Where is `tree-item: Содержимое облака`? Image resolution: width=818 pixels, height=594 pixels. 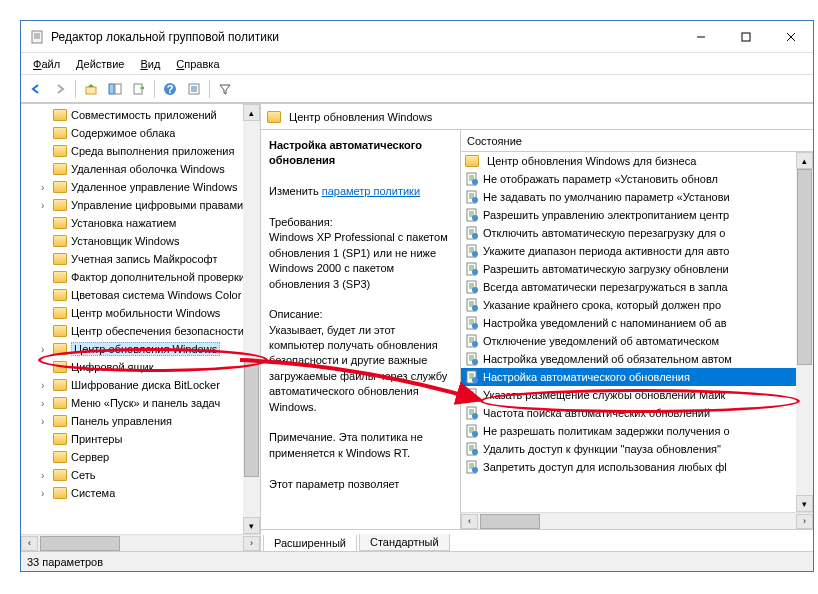 tree-item: Содержимое облака is located at coordinates (140, 133).